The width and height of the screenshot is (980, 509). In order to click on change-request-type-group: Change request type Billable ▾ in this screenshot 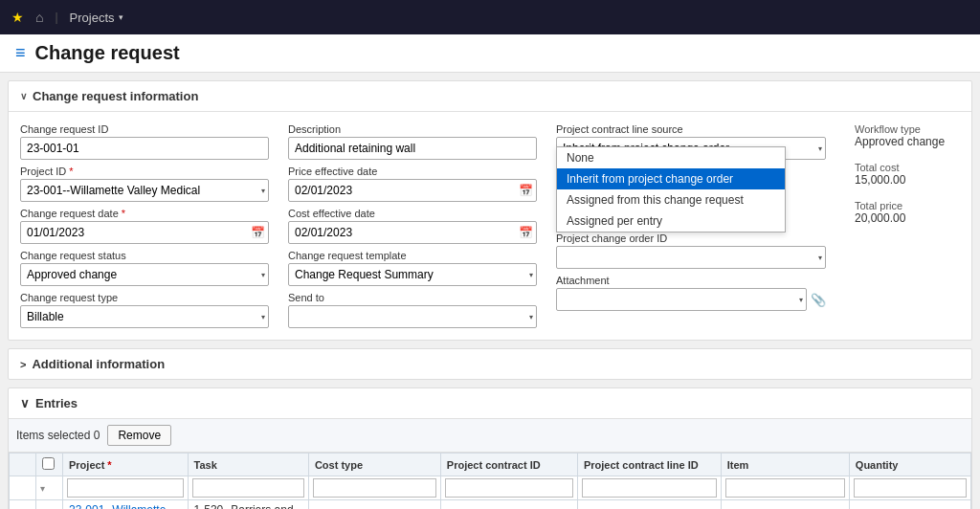, I will do `click(145, 310)`.